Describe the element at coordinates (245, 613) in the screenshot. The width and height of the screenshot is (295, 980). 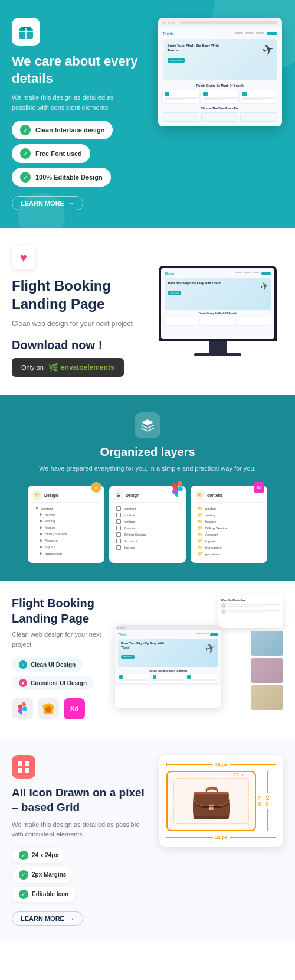
I see `text-line` at that location.